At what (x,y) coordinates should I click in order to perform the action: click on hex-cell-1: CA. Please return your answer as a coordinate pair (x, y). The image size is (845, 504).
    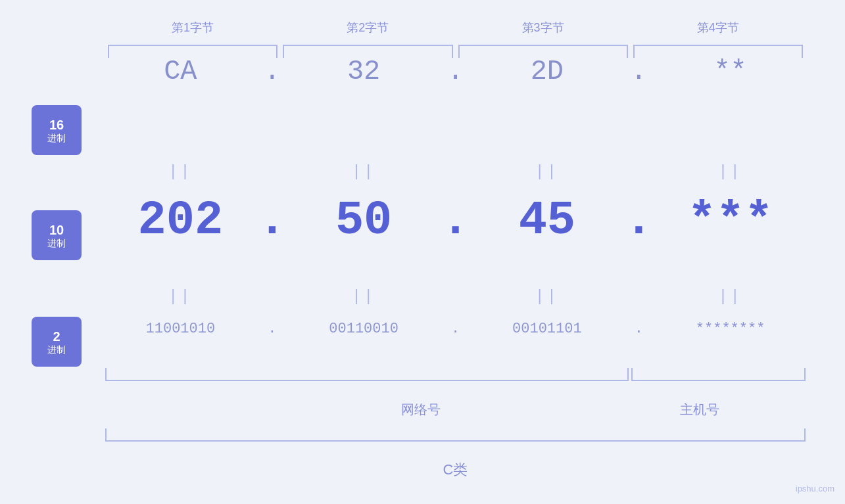
    Looking at the image, I should click on (180, 72).